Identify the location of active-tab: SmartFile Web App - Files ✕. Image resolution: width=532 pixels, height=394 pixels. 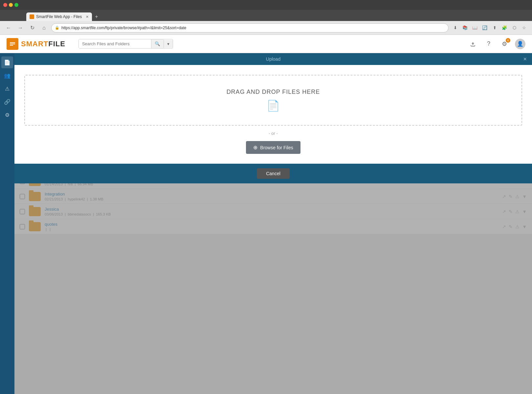
(59, 17).